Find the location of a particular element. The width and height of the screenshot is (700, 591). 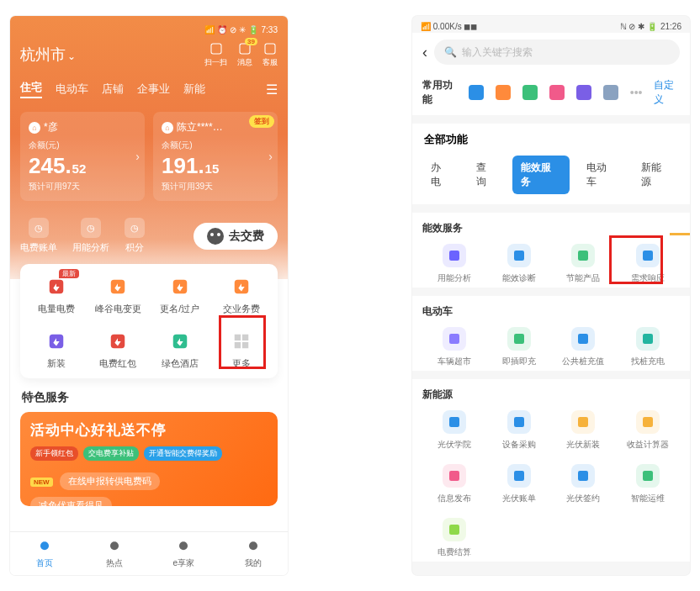

all-functions-title: 全部功能 is located at coordinates (551, 135).